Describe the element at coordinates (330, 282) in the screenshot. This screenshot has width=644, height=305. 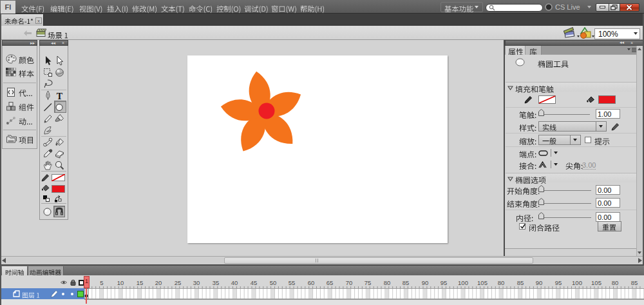
I see `svg-text: 65` at that location.